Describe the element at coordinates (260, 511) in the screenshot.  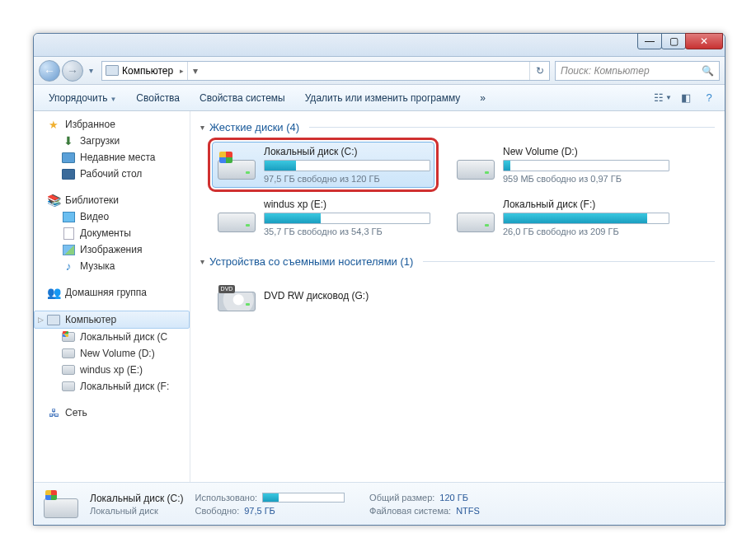
I see `free-value: 97,5 ГБ` at that location.